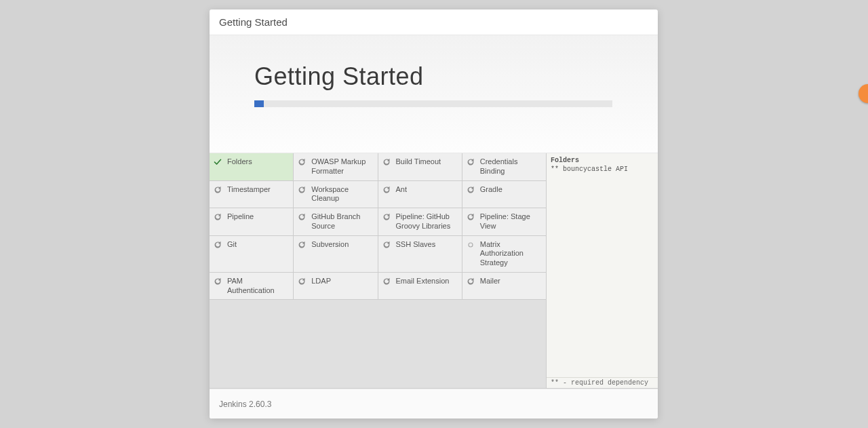  Describe the element at coordinates (863, 94) in the screenshot. I see `side-badge` at that location.